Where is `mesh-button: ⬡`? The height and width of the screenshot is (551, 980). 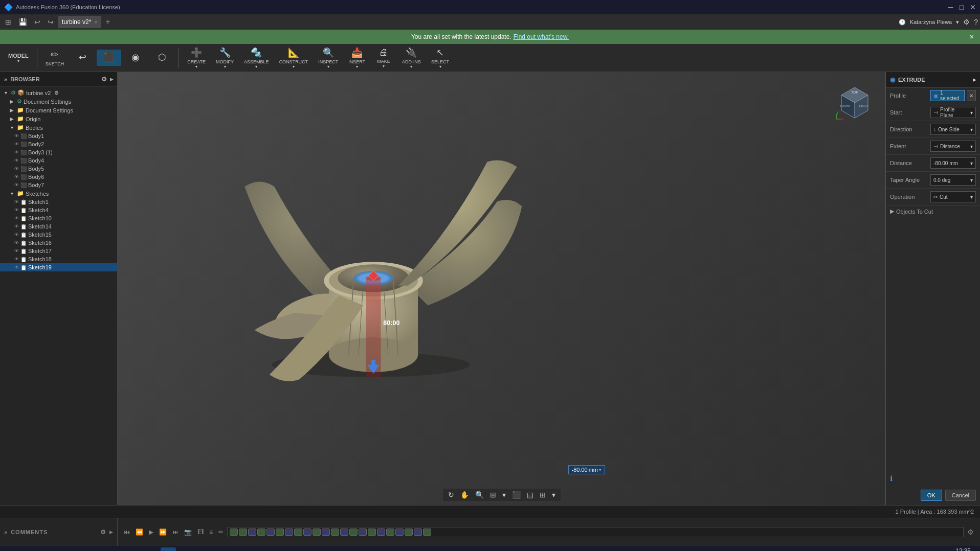
mesh-button: ⬡ is located at coordinates (162, 58).